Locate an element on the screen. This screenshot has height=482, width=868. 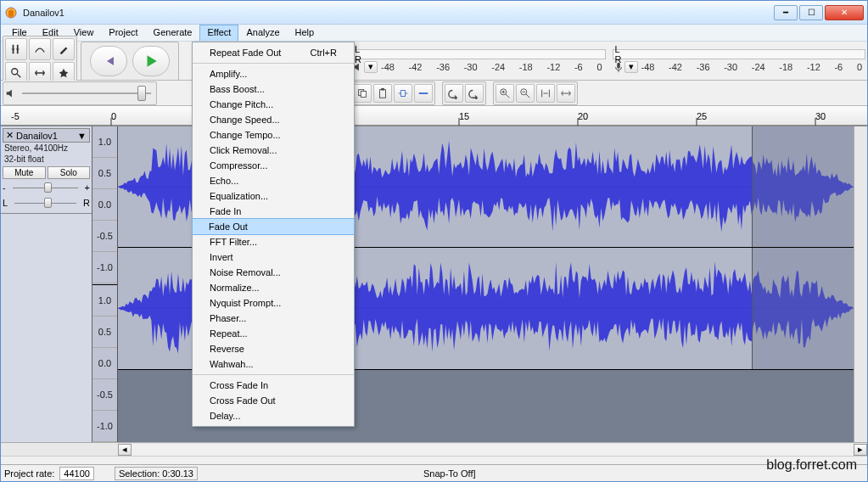
minimize-button: ━ is located at coordinates (786, 13).